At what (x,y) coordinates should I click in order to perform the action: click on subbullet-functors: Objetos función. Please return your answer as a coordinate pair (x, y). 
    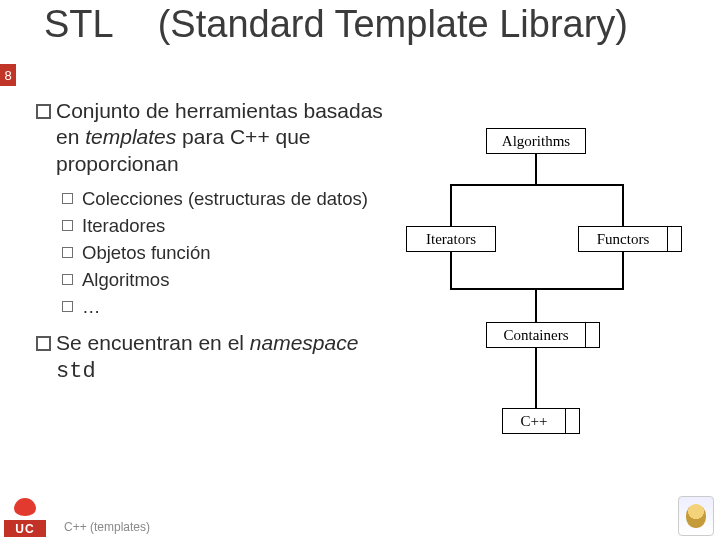
    Looking at the image, I should click on (211, 252).